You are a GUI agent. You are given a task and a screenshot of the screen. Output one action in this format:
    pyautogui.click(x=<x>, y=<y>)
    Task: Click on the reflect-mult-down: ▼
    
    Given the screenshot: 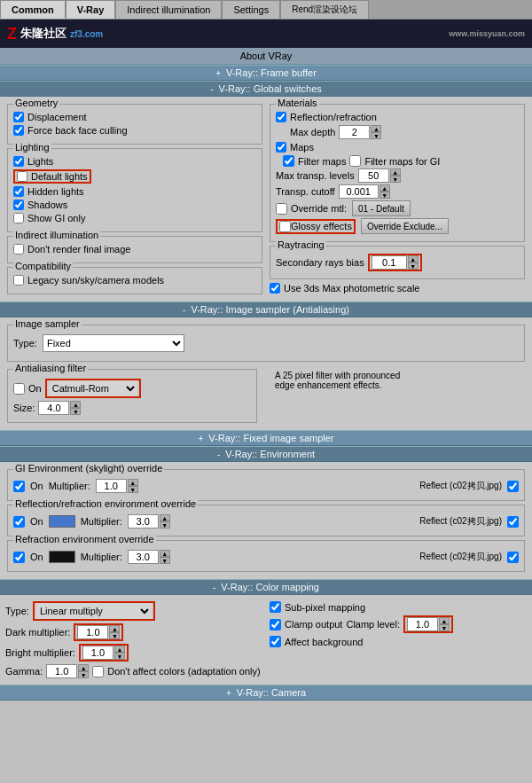 What is the action you would take?
    pyautogui.click(x=165, y=525)
    